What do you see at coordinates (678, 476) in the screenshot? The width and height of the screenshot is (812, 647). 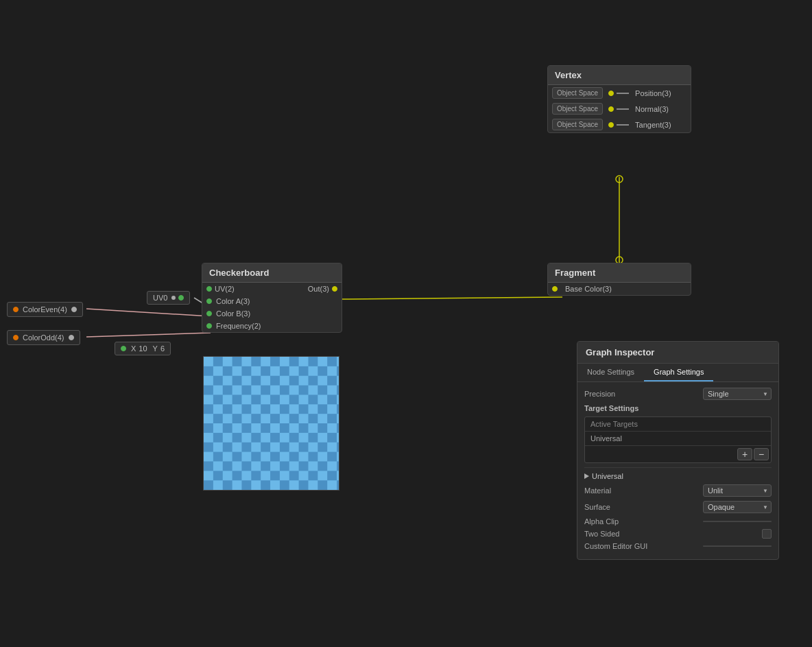 I see `universal-section-title: Universal` at bounding box center [678, 476].